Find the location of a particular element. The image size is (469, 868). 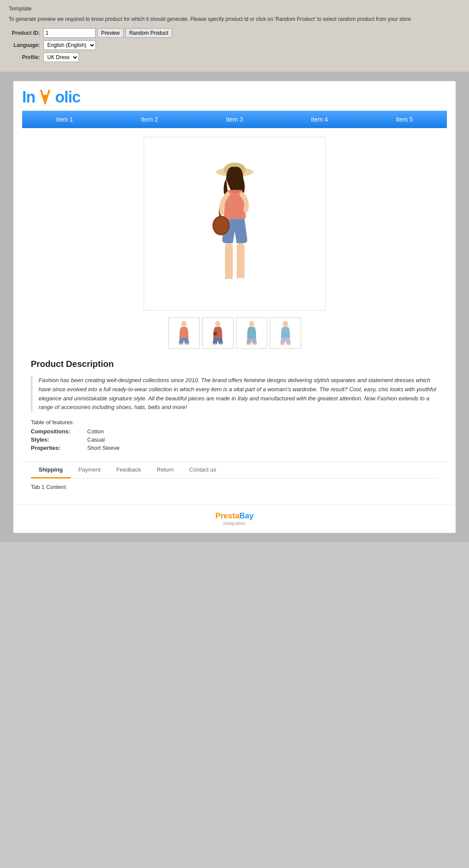

nav-item-1: Item 1 is located at coordinates (65, 119).